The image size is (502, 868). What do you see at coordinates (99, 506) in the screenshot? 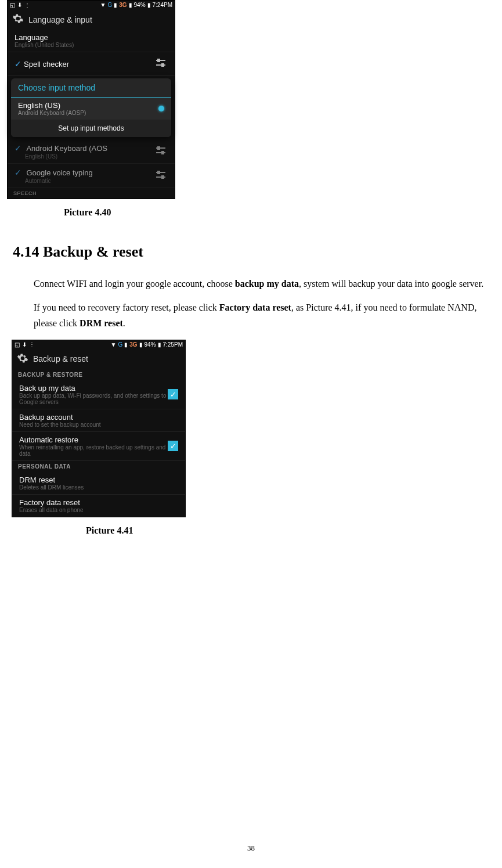
I see `factory-reset-row: Factory data reset Erases all data on ph…` at bounding box center [99, 506].